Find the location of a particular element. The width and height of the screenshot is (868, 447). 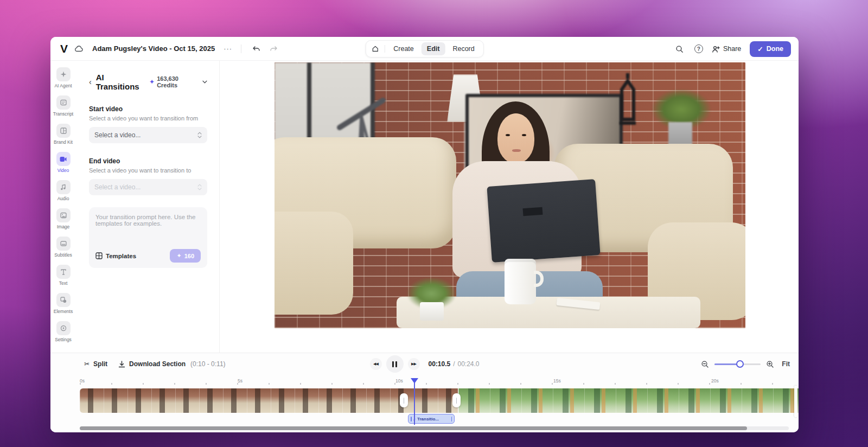

more-options-icon: ··· is located at coordinates (228, 49).